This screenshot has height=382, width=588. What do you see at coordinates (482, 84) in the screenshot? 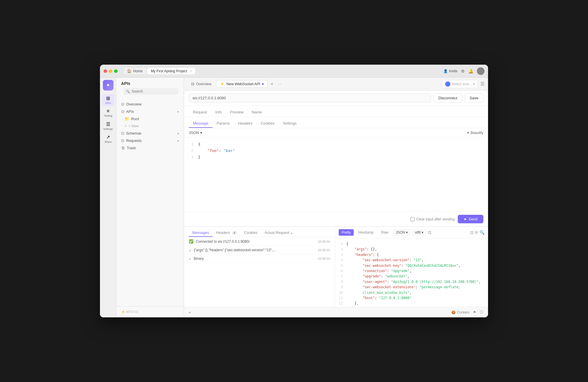
I see `workspace-menu-icon: ☰` at bounding box center [482, 84].